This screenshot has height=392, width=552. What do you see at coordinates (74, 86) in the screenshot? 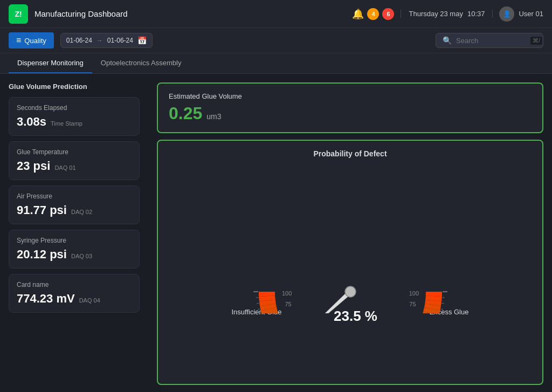
I see `panel-title: Glue Volume Prediction` at bounding box center [74, 86].